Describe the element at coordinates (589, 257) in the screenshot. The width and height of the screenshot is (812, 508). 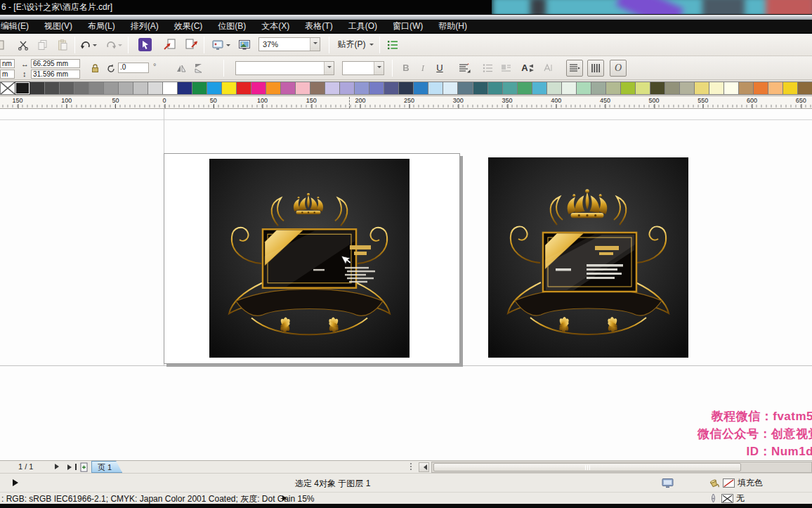
I see `business-card-right` at that location.